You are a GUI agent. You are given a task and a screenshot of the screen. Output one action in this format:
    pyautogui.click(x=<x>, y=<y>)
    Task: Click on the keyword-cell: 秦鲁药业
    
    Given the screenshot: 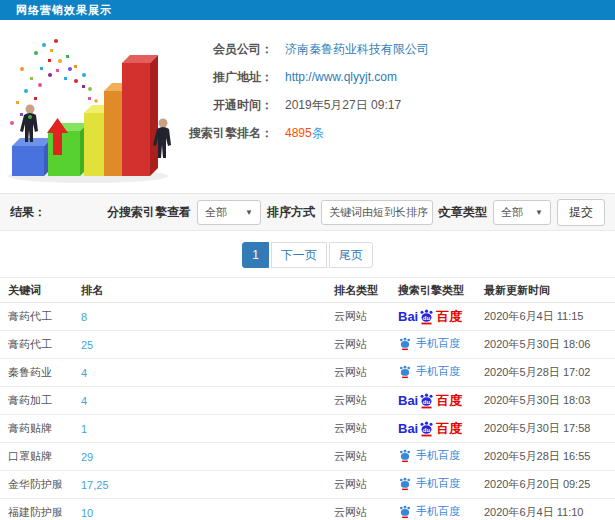 What is the action you would take?
    pyautogui.click(x=38, y=373)
    